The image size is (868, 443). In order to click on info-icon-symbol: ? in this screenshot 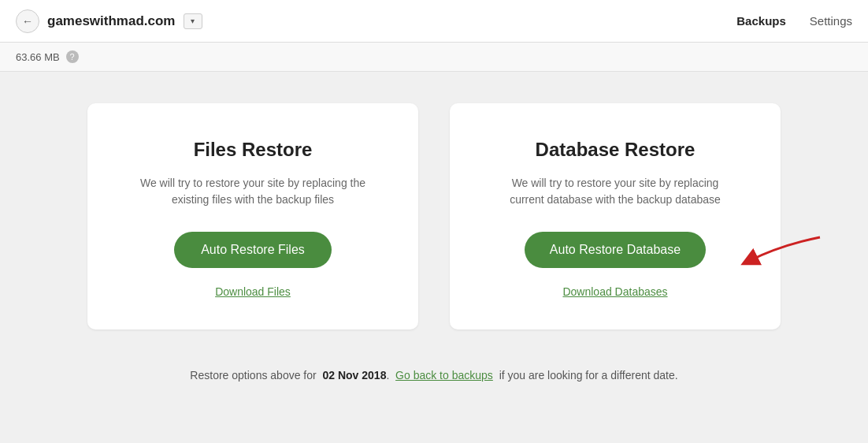, I will do `click(72, 57)`.